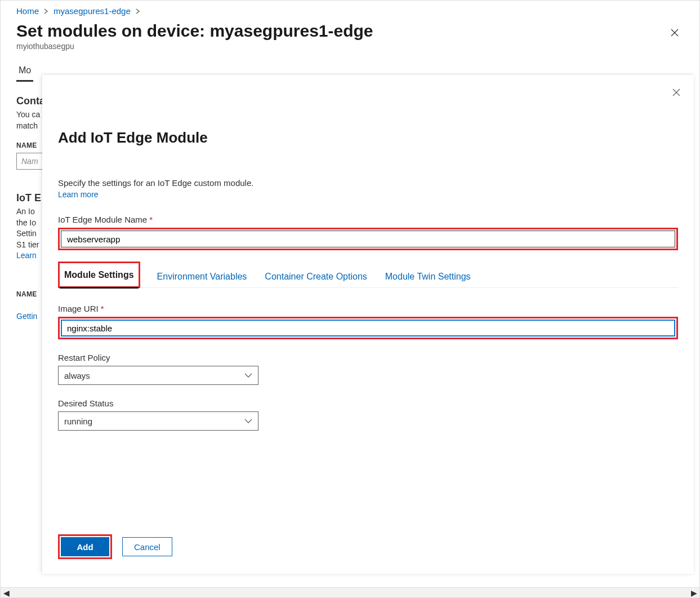  Describe the element at coordinates (368, 138) in the screenshot. I see `flyout-title: Add IoT Edge Module` at that location.